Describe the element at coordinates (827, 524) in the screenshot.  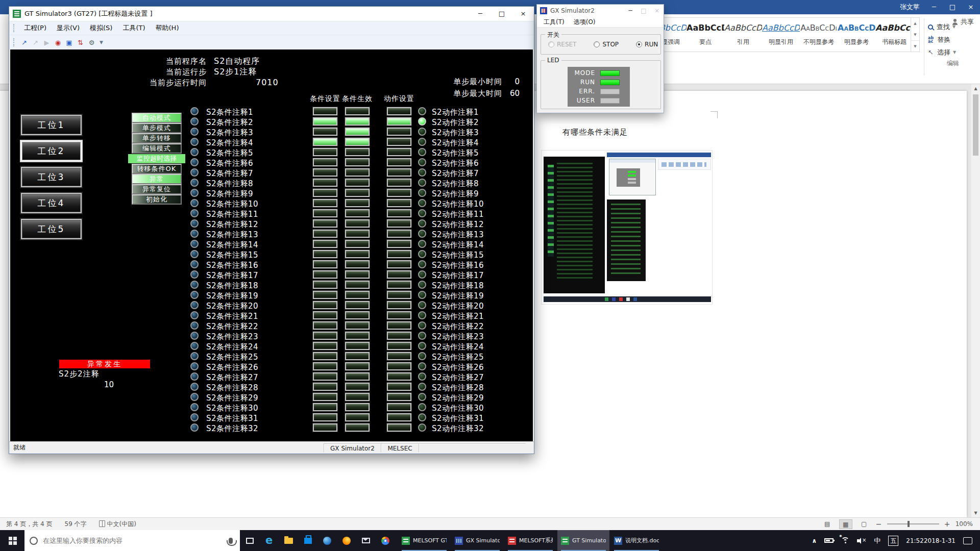
I see `read-mode-button: ▤` at that location.